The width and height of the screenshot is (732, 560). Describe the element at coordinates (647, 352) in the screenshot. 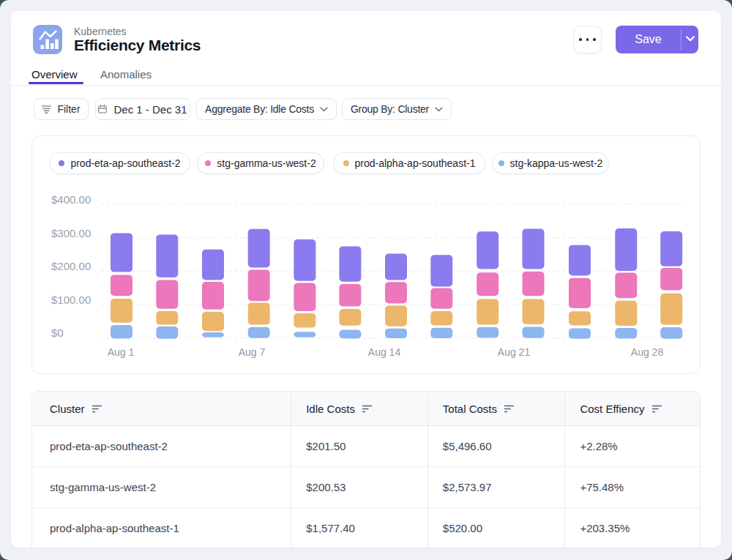

I see `svg-text: Aug 28` at that location.